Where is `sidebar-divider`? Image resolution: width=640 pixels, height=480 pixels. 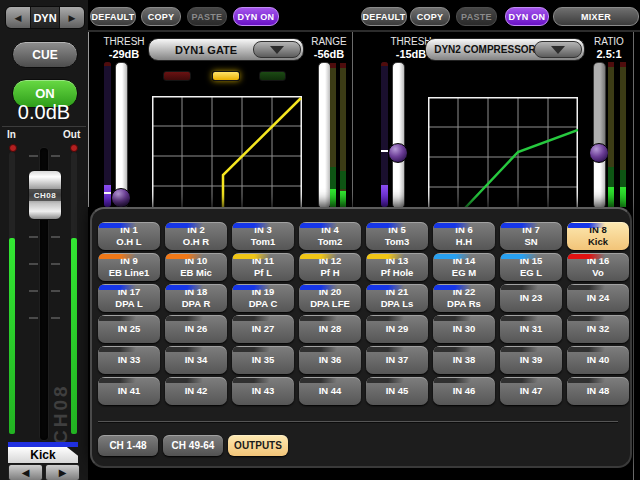 sidebar-divider is located at coordinates (44, 126).